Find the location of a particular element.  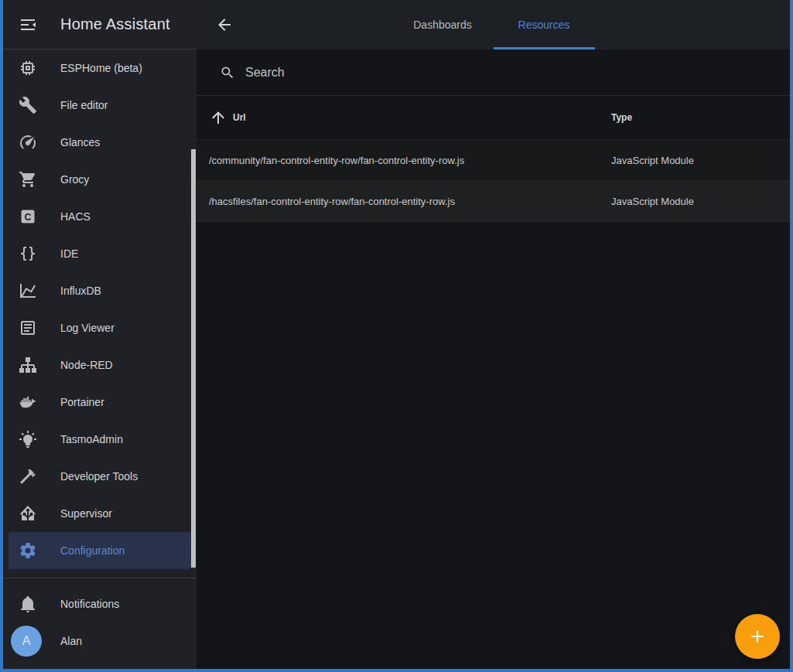

sidebar-item-influxdb: InfluxDB is located at coordinates (100, 291).